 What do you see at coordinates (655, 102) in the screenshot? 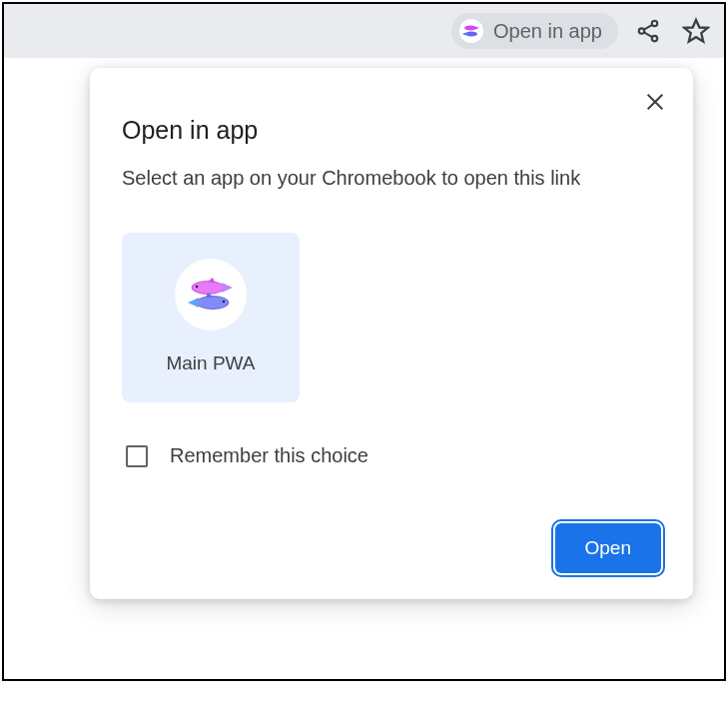
I see `close-icon` at bounding box center [655, 102].